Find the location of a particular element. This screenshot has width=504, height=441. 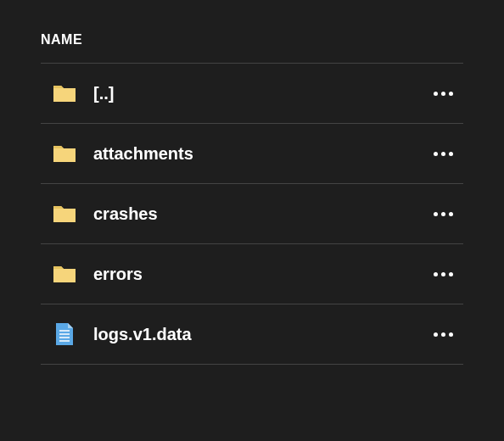

item-name-label: attachments is located at coordinates (260, 154).